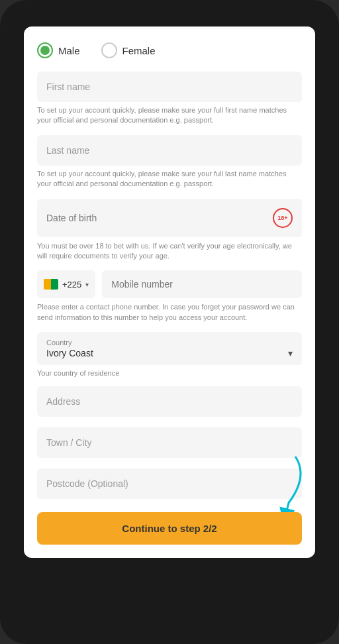 The width and height of the screenshot is (339, 644). Describe the element at coordinates (170, 529) in the screenshot. I see `continue-button: Continue to step 2/2` at that location.